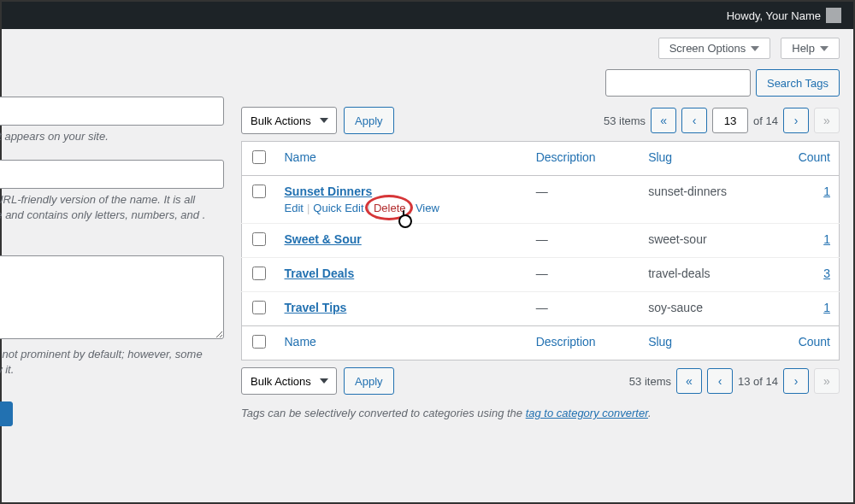 The image size is (855, 504). What do you see at coordinates (112, 208) in the screenshot?
I see `slug-description: g" is the URL-friendly version of the na…` at bounding box center [112, 208].